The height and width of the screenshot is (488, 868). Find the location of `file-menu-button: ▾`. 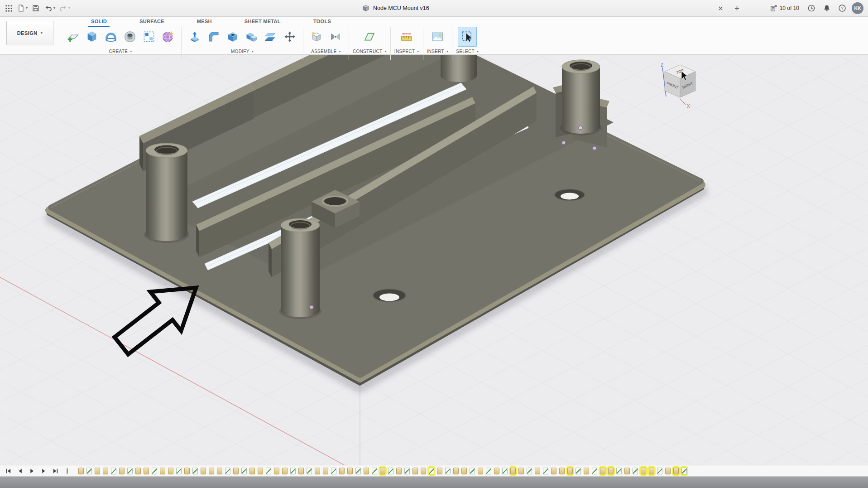

file-menu-button: ▾ is located at coordinates (22, 8).